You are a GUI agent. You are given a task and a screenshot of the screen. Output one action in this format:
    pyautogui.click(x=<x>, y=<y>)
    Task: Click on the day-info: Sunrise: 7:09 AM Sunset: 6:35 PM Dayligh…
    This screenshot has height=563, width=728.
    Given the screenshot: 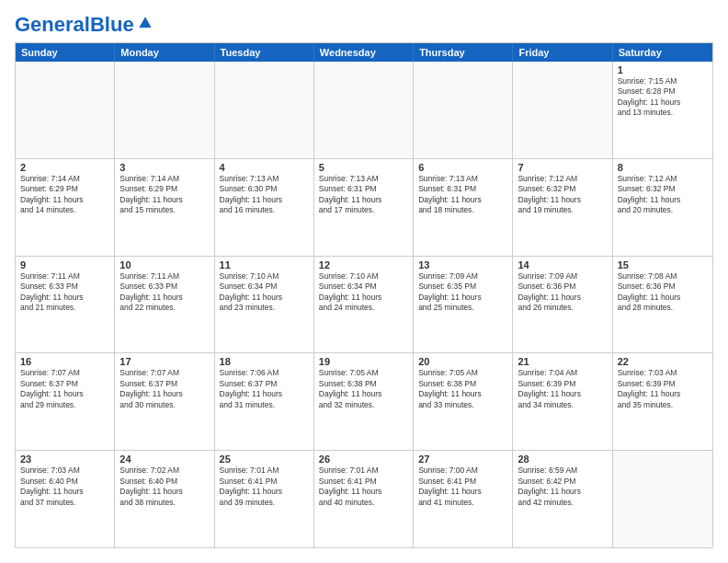 What is the action you would take?
    pyautogui.click(x=463, y=293)
    